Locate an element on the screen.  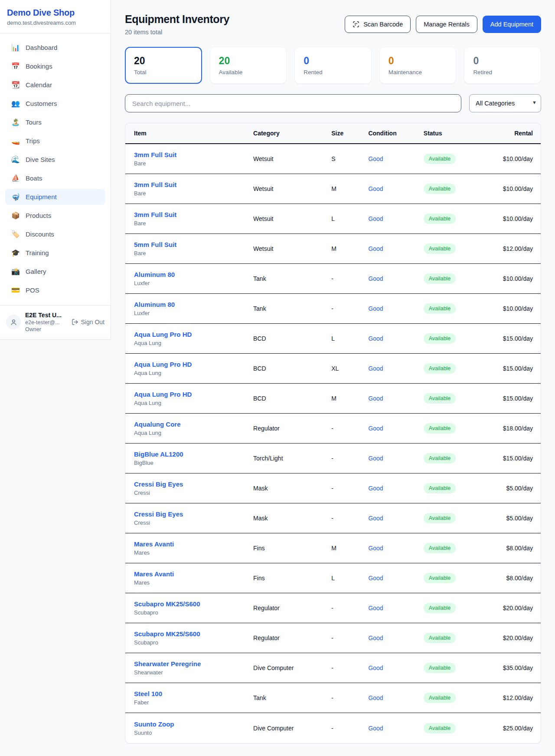
item-category: Regulator is located at coordinates (292, 638).